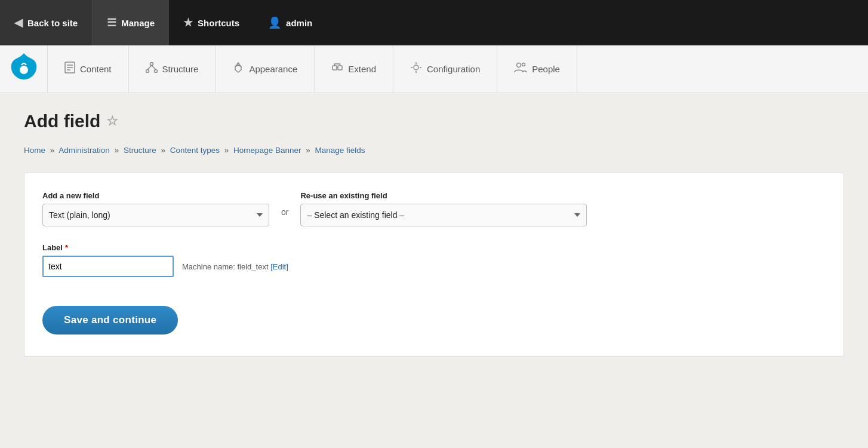 This screenshot has height=448, width=868. Describe the element at coordinates (88, 69) in the screenshot. I see `nav-item-content: Content` at that location.